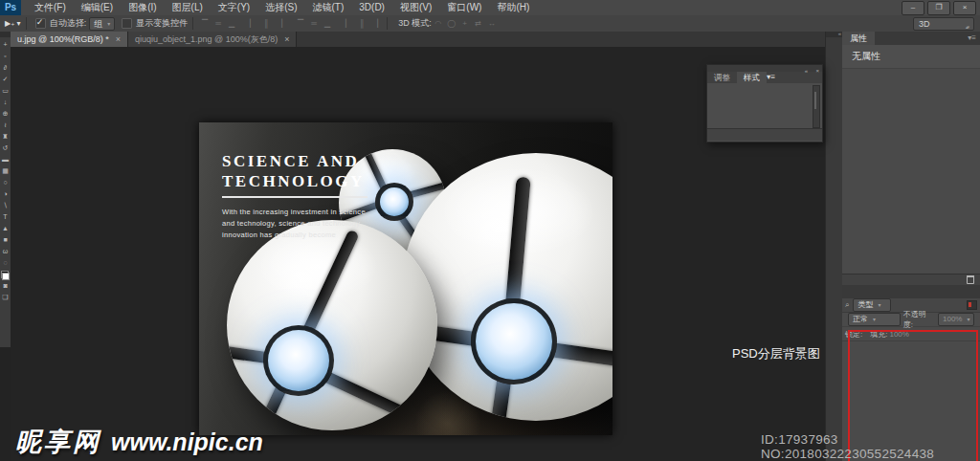 This screenshot has width=980, height=461. What do you see at coordinates (40, 23) in the screenshot?
I see `auto-select-checkbox` at bounding box center [40, 23].